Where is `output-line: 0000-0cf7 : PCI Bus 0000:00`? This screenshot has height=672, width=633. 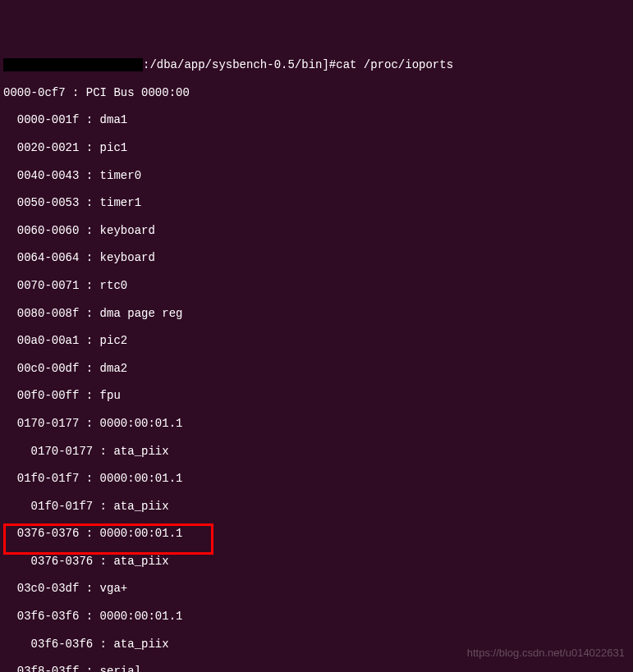
output-line: 0000-0cf7 : PCI Bus 0000:00 is located at coordinates (319, 94).